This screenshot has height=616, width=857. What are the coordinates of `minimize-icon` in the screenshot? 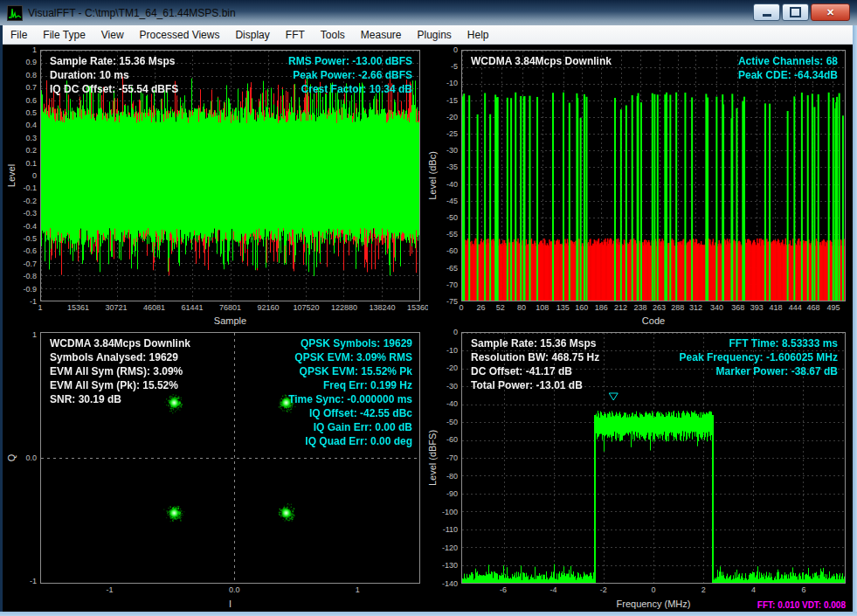 It's located at (767, 16).